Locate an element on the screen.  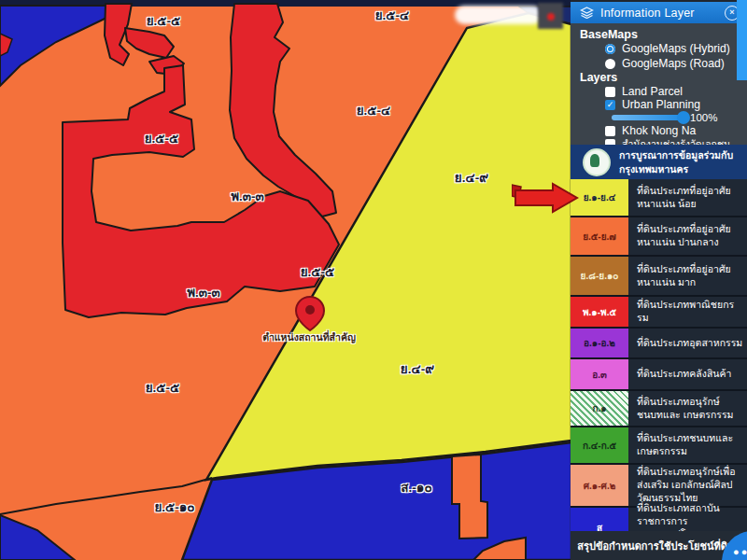
layer-urban-planning-label: Urban Planning is located at coordinates (661, 105).